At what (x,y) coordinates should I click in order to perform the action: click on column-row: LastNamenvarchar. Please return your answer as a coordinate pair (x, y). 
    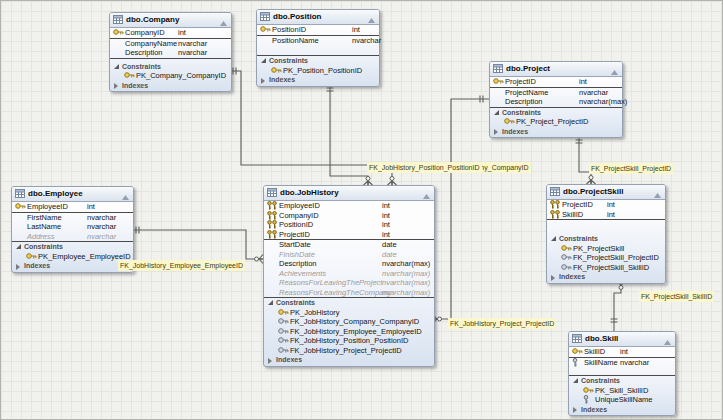
    Looking at the image, I should click on (72, 227).